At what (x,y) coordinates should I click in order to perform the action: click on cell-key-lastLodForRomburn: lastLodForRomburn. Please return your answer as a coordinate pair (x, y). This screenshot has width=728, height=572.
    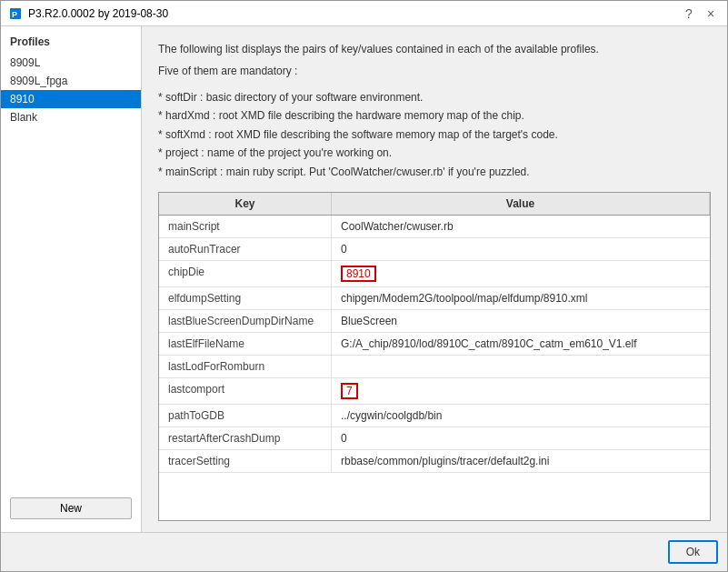
    Looking at the image, I should click on (245, 366).